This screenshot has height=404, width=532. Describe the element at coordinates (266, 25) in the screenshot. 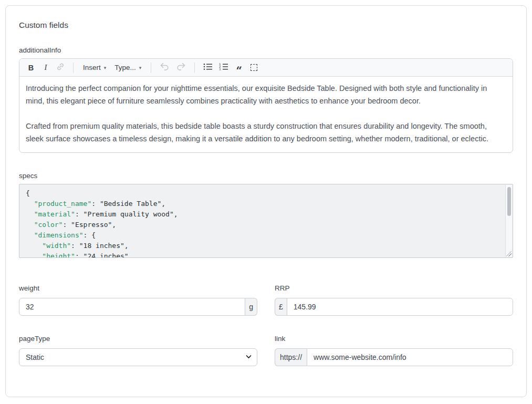

I see `page-title: Custom fields` at that location.